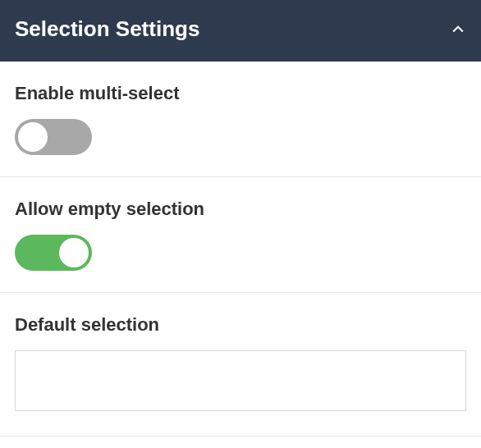  Describe the element at coordinates (240, 381) in the screenshot. I see `default-selection-input` at that location.